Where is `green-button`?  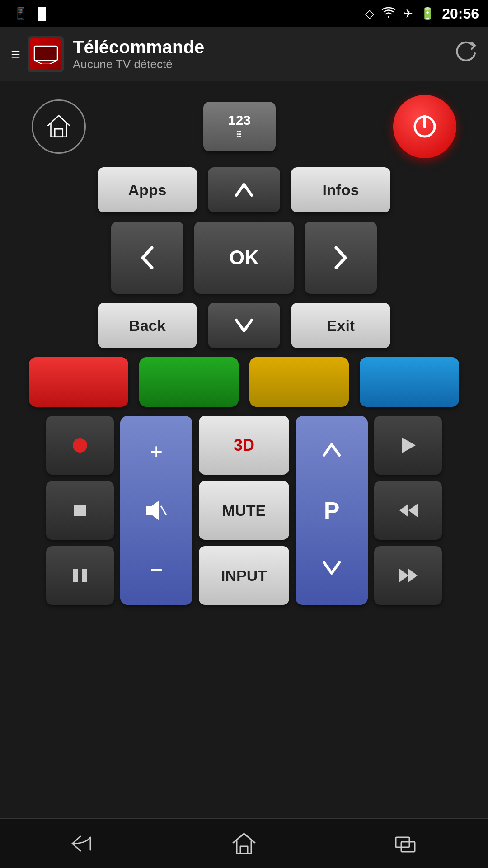 green-button is located at coordinates (189, 382).